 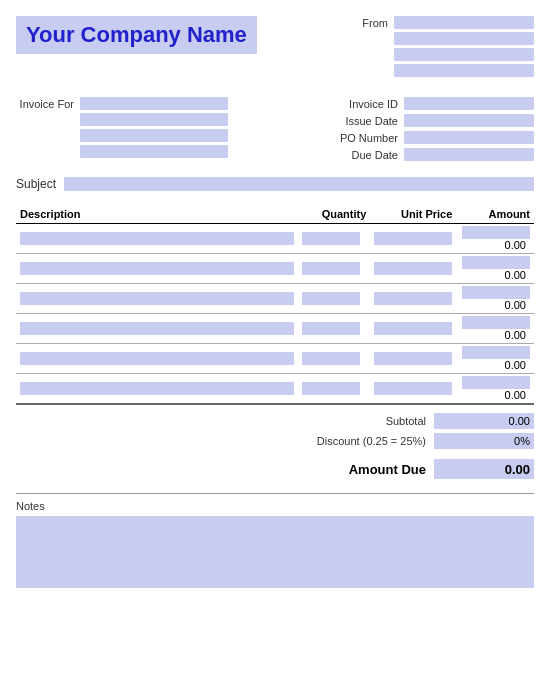 I want to click on bill-to-row-addr2, so click(x=122, y=136).